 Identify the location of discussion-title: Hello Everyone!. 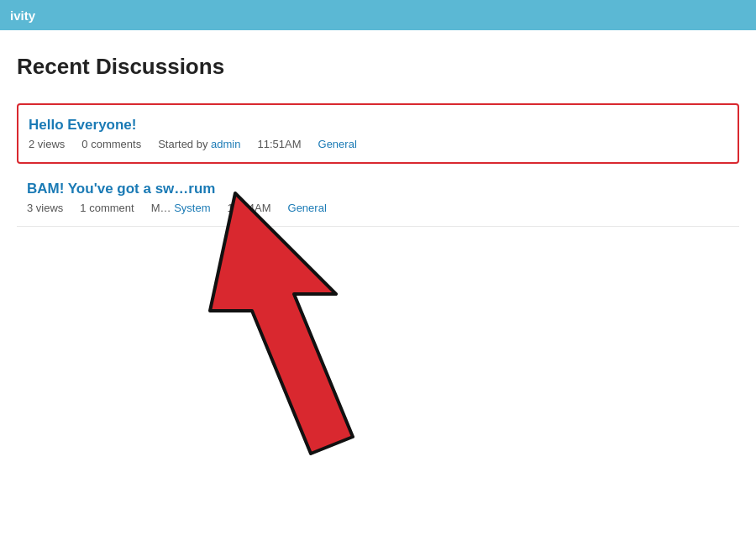
(378, 125).